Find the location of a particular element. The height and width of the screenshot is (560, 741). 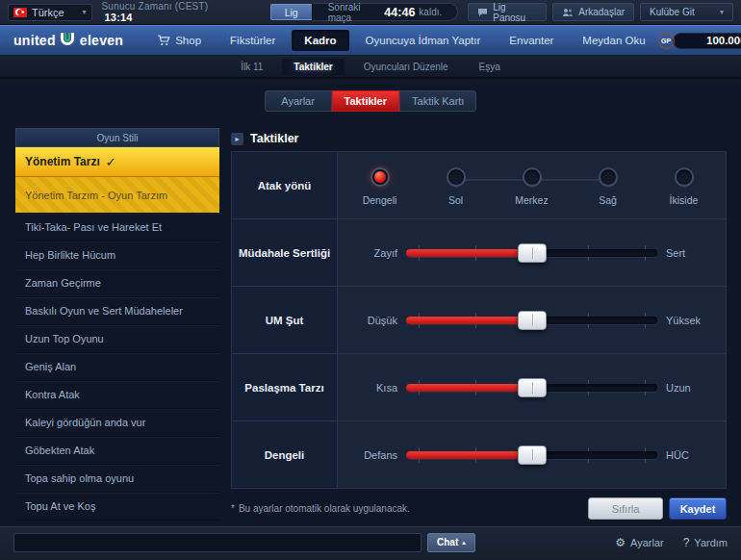

selected-style-label: Yönetim Tarzı is located at coordinates (63, 162).